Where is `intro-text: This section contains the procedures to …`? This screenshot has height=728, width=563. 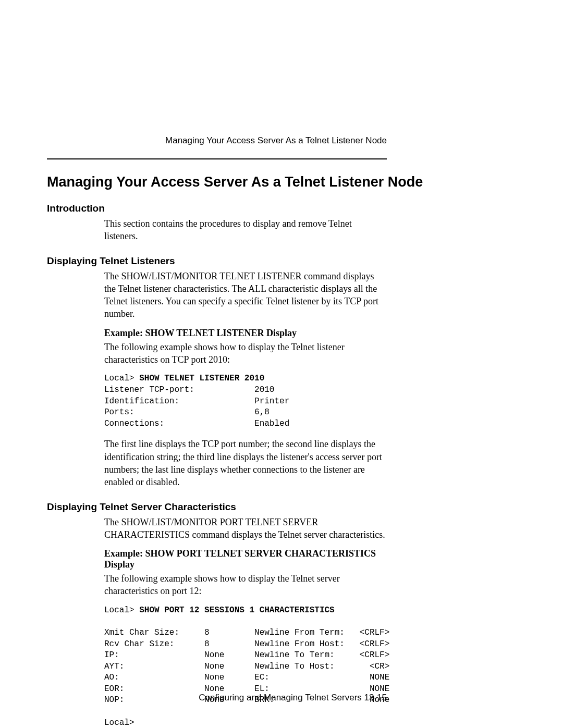 intro-text: This section contains the procedures to … is located at coordinates (246, 230).